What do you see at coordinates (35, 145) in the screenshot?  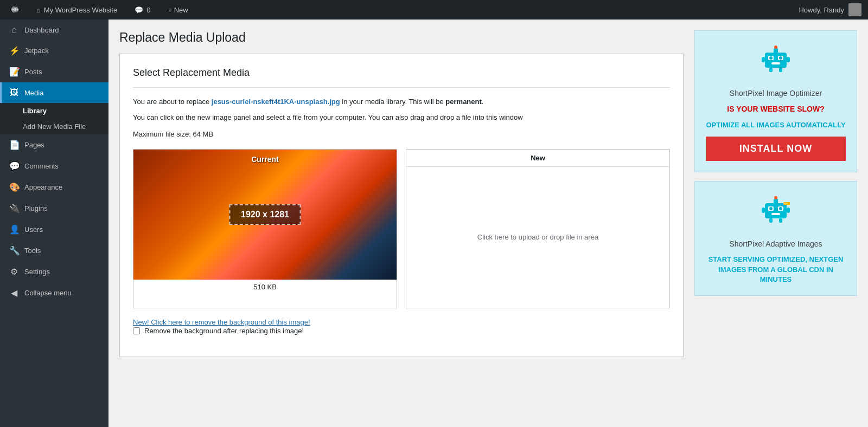 I see `sidebar-item-label: Pages` at bounding box center [35, 145].